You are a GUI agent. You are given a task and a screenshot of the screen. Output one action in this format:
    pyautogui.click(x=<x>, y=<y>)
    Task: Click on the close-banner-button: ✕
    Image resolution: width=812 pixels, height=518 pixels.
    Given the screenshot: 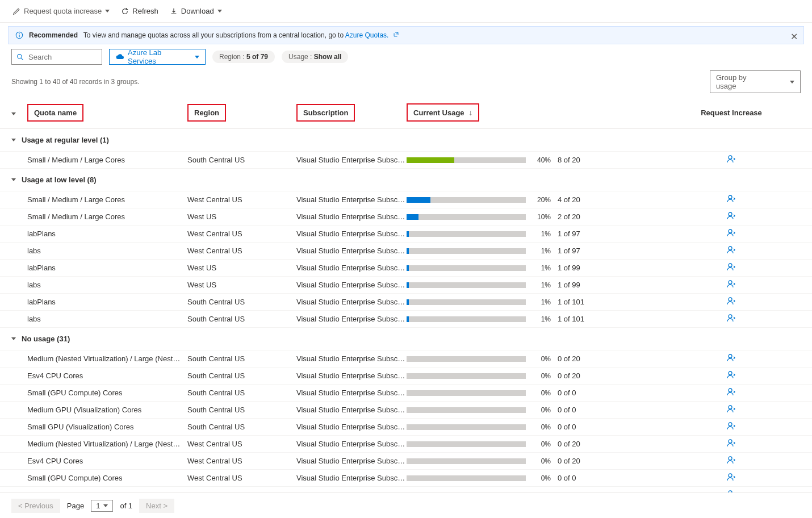 What is the action you would take?
    pyautogui.click(x=794, y=36)
    